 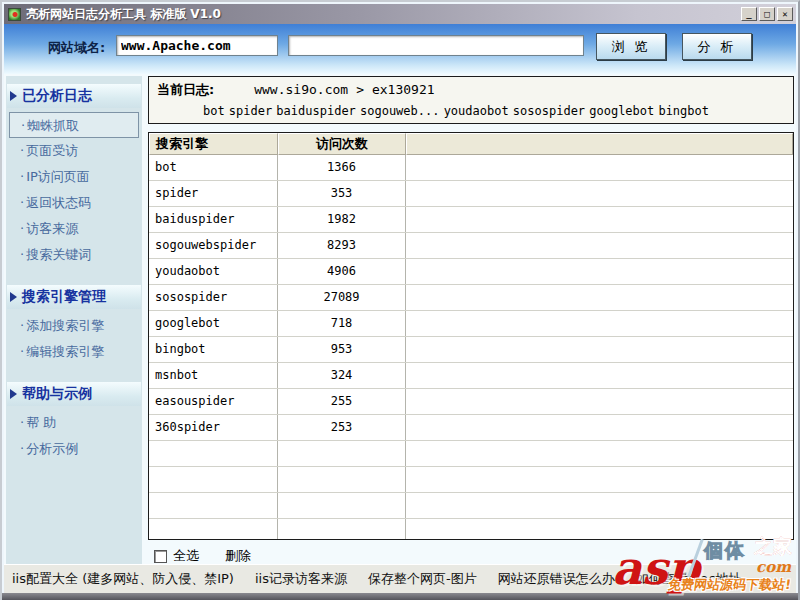 What do you see at coordinates (436, 46) in the screenshot?
I see `log-path-input` at bounding box center [436, 46].